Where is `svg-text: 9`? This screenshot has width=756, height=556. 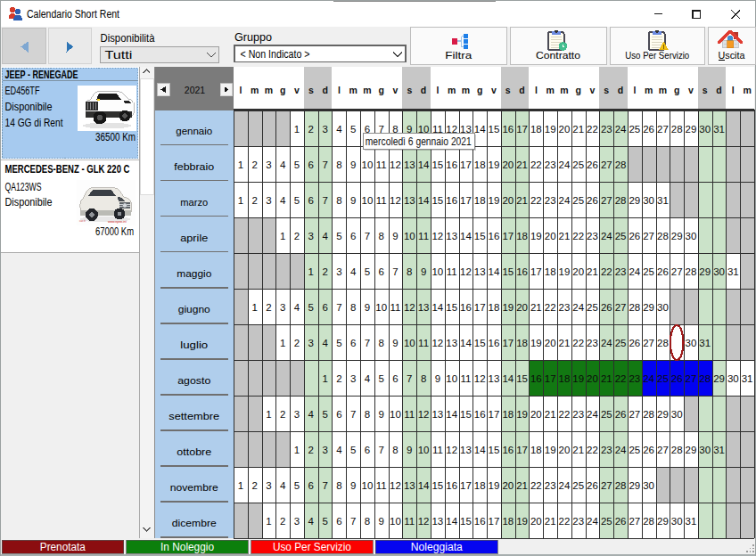
svg-text: 9 is located at coordinates (353, 200).